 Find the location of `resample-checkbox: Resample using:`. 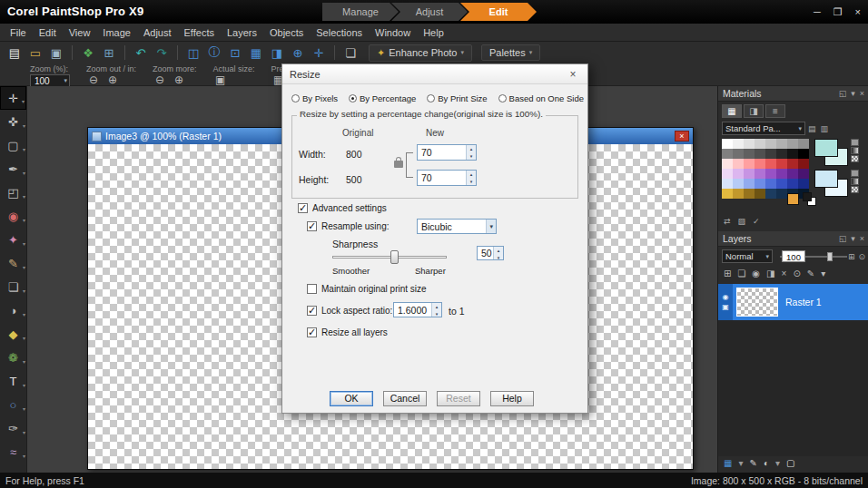

resample-checkbox: Resample using: is located at coordinates (348, 227).